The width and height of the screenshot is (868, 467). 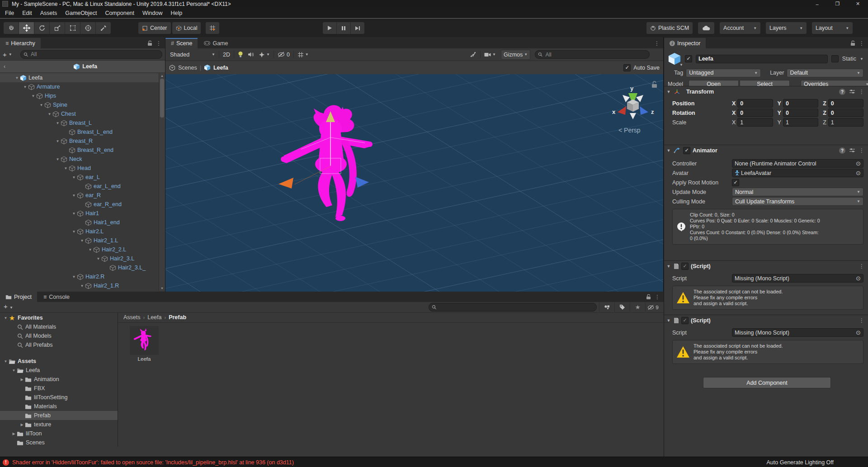 What do you see at coordinates (80, 78) in the screenshot?
I see `hierarchy-item: ▼Leefa` at bounding box center [80, 78].